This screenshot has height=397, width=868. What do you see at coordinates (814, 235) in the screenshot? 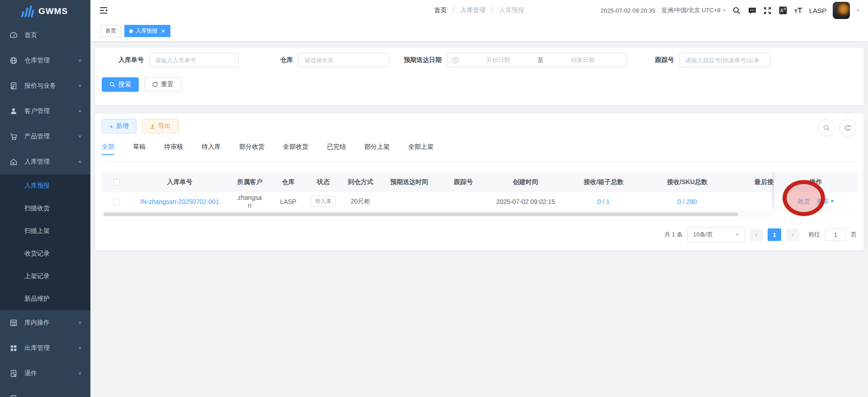
I see `goto-label: 前往` at bounding box center [814, 235].